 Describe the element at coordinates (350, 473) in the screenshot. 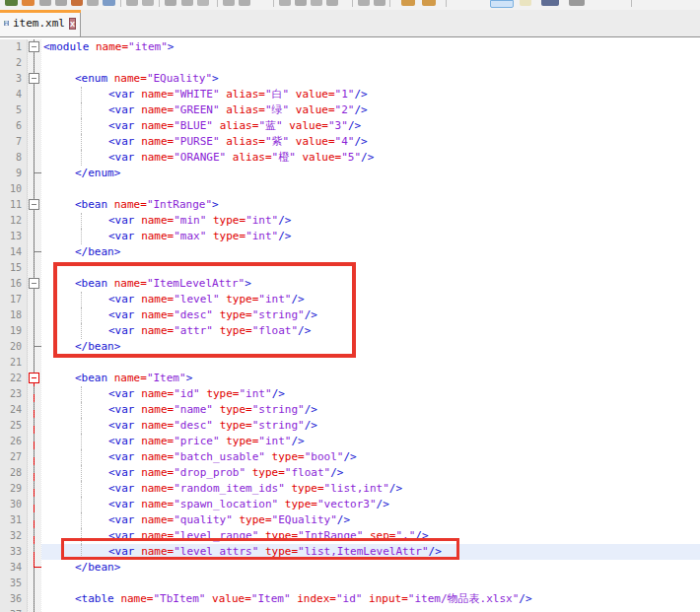

I see `code-line: 28<var name="drop_prob" type="float"/>` at that location.